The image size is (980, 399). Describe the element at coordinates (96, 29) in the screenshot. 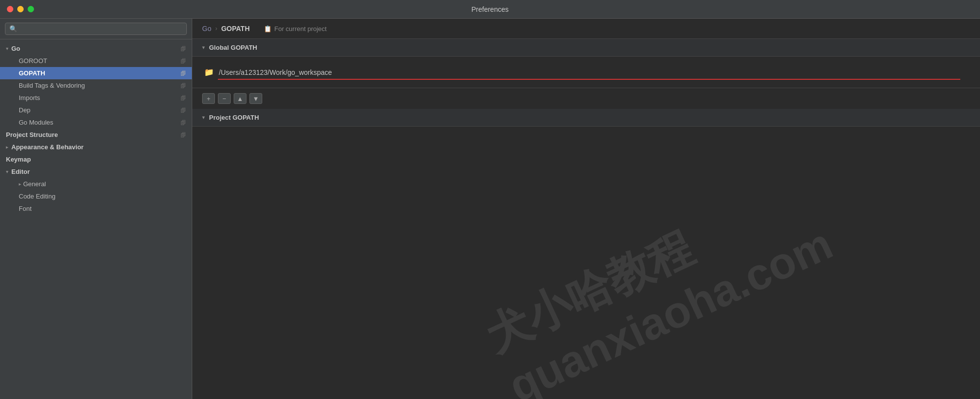

I see `search-wrapper: 🔍` at that location.